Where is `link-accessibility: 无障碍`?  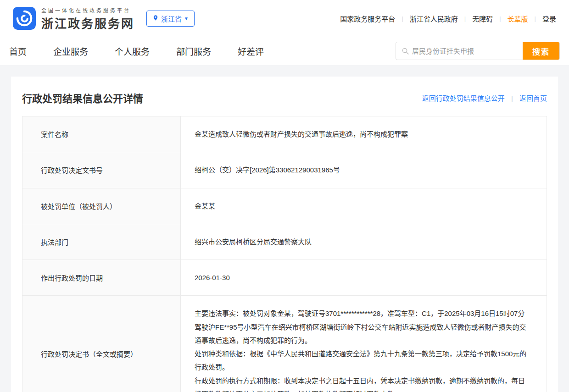 link-accessibility: 无障碍 is located at coordinates (483, 18).